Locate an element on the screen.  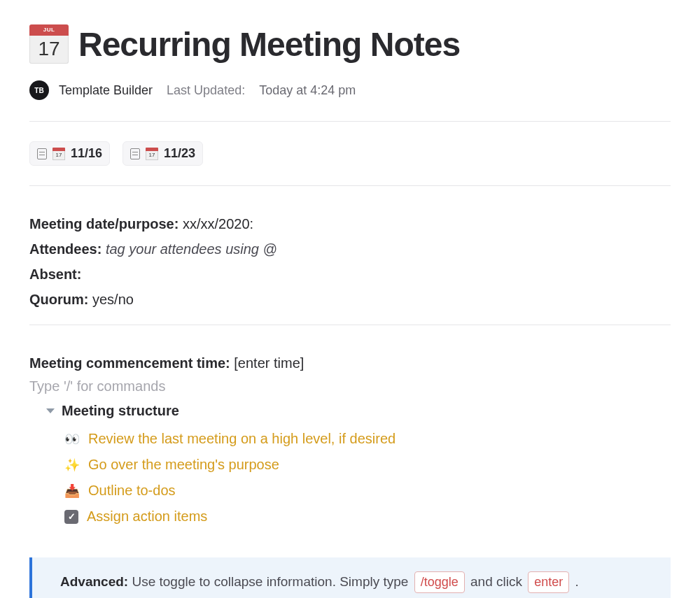
calendar-day: 17 is located at coordinates (49, 50).